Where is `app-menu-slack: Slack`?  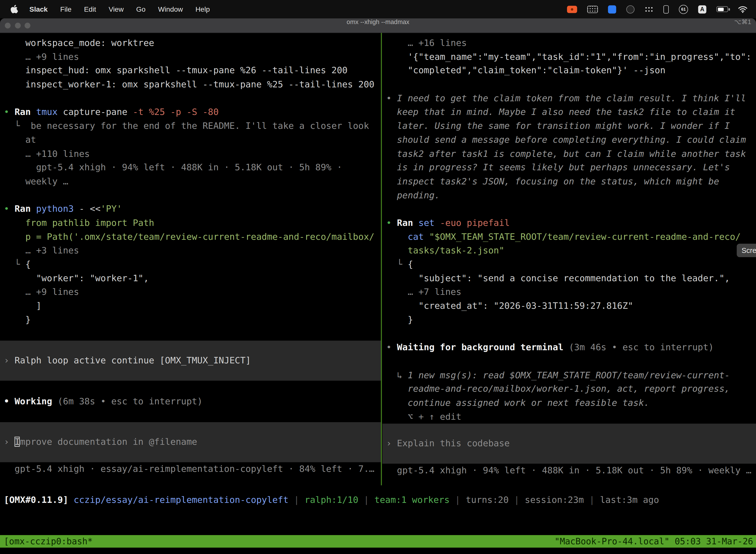 app-menu-slack: Slack is located at coordinates (39, 9).